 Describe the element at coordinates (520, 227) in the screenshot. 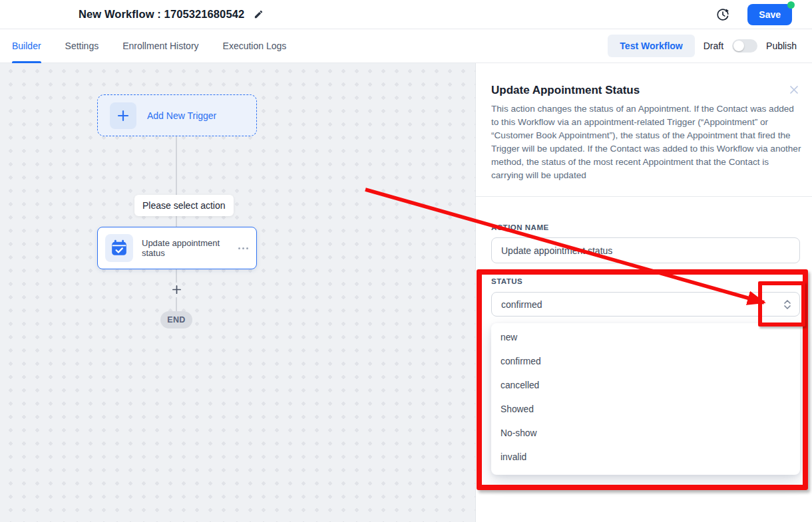

I see `action-name-label: ACTION NAME` at that location.